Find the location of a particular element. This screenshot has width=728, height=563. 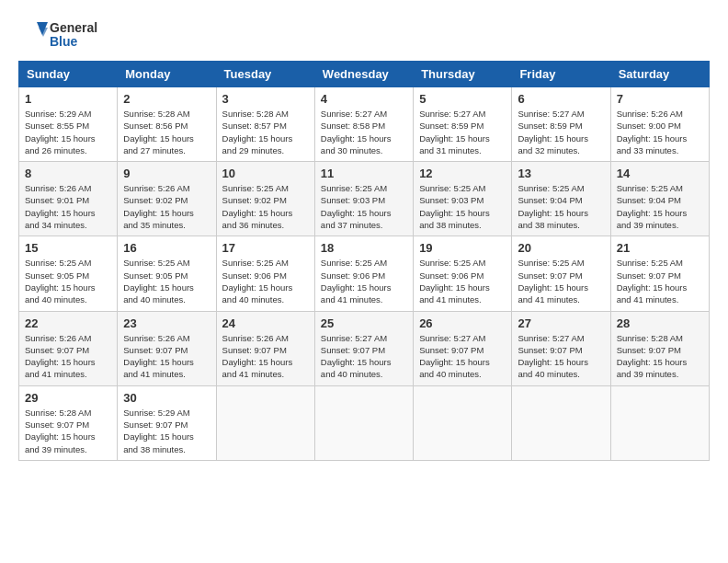

day-number: 15 is located at coordinates (68, 248).